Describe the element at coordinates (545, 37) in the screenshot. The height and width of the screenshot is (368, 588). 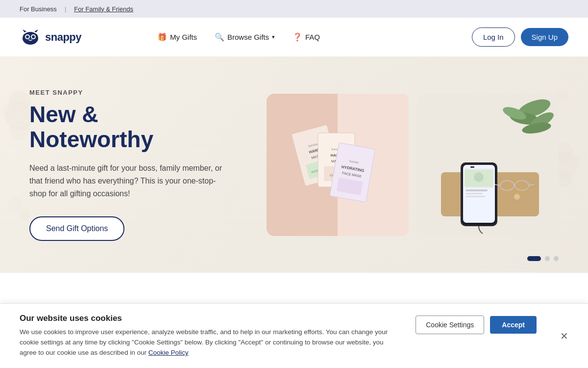
I see `signup-button: Sign Up` at that location.